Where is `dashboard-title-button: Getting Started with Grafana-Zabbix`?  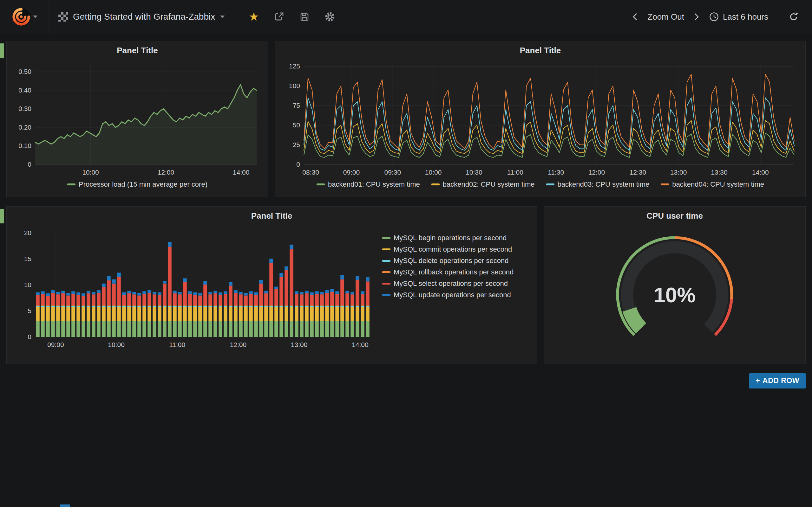
dashboard-title-button: Getting Started with Grafana-Zabbix is located at coordinates (142, 17).